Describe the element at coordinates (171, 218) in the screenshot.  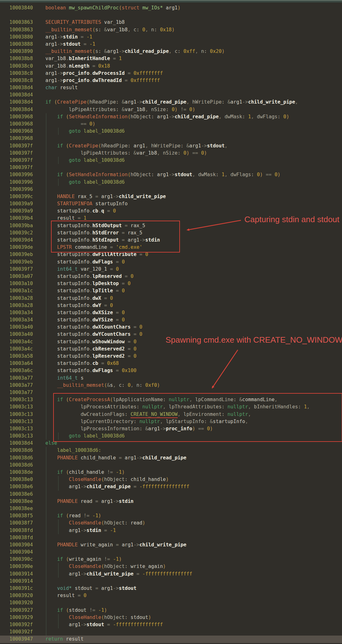
I see `code-line: 100039b4 result = 1` at that location.